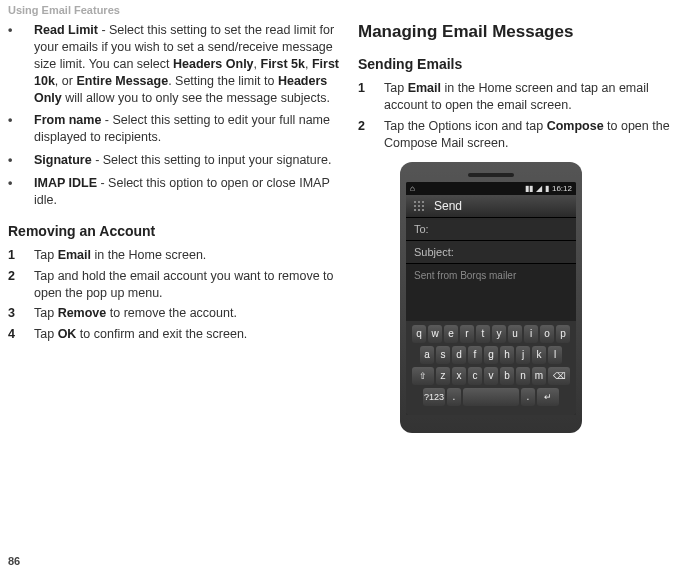 The height and width of the screenshot is (573, 698). I want to click on key: c, so click(475, 376).